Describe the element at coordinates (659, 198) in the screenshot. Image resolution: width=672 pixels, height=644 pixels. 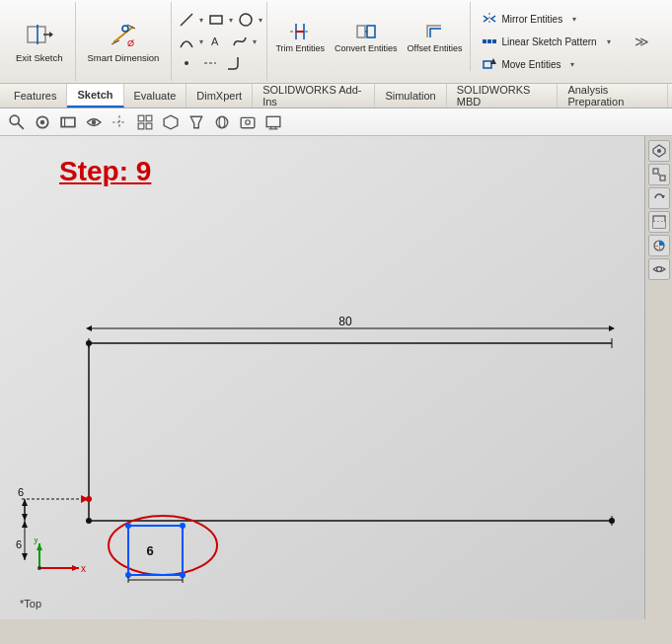
I see `rotate-view-btn` at that location.